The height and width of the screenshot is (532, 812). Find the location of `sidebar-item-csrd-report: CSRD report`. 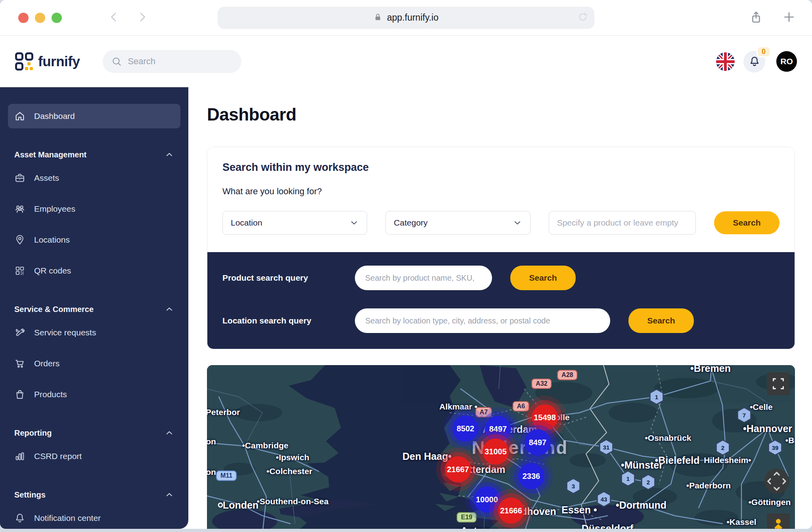

sidebar-item-csrd-report: CSRD report is located at coordinates (94, 456).